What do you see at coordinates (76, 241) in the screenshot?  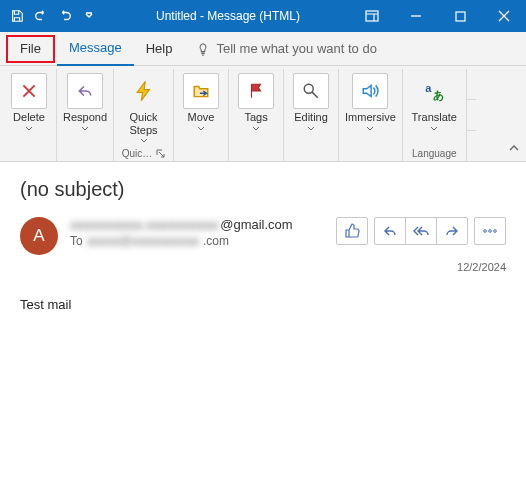 I see `to-label: To` at bounding box center [76, 241].